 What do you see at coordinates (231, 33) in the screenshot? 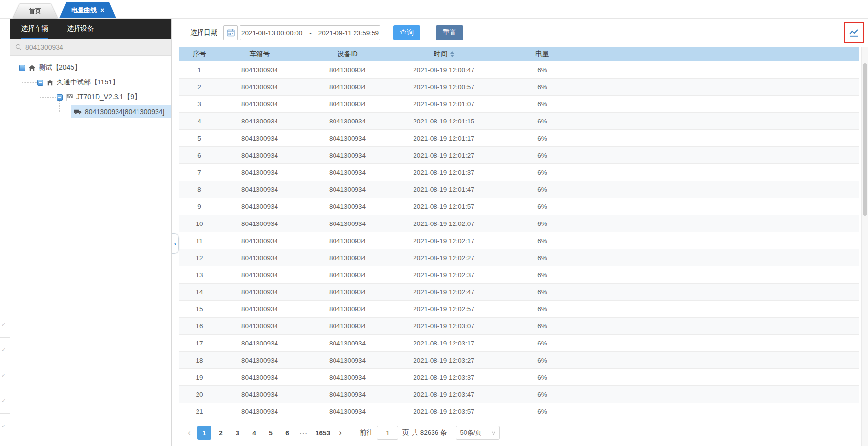
I see `calendar-button` at bounding box center [231, 33].